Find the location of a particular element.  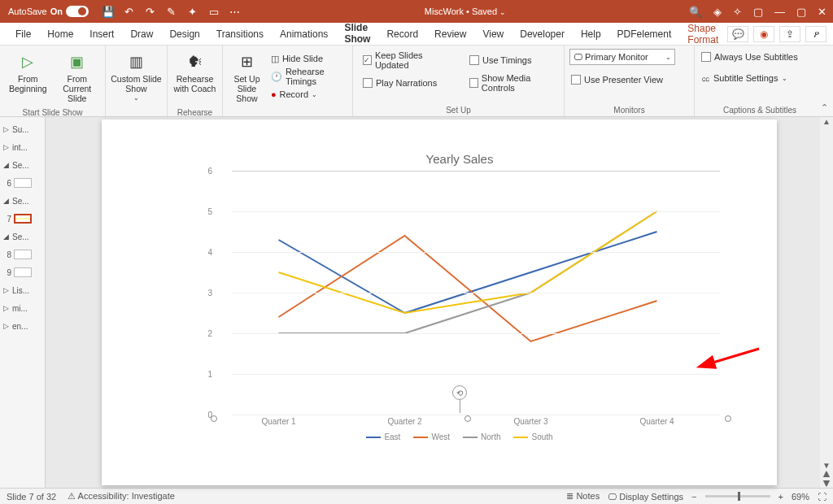

autosave-toggle: AutoSave On is located at coordinates (49, 11).